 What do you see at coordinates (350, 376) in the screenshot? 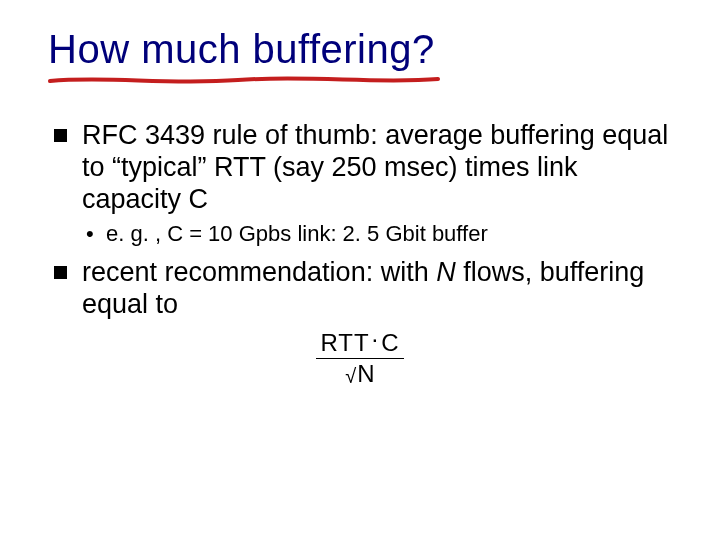
I see `formula-surd: √` at bounding box center [350, 376].